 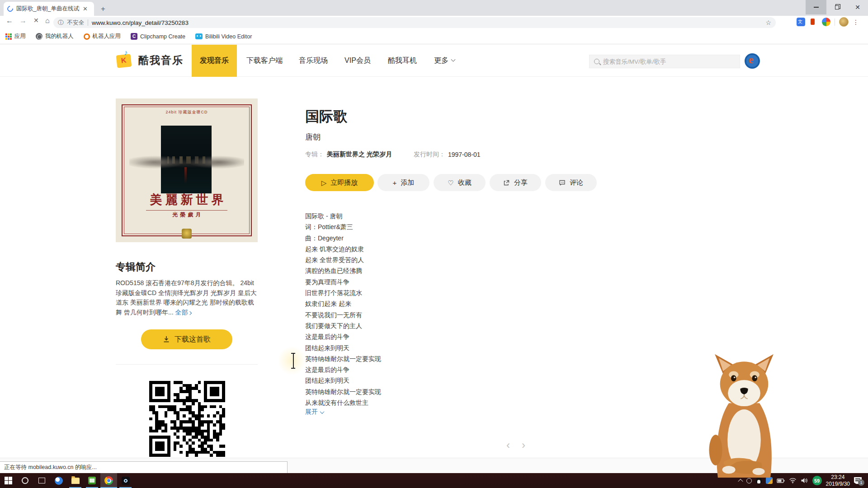 What do you see at coordinates (769, 23) in the screenshot?
I see `bookmark-star-icon: ☆` at bounding box center [769, 23].